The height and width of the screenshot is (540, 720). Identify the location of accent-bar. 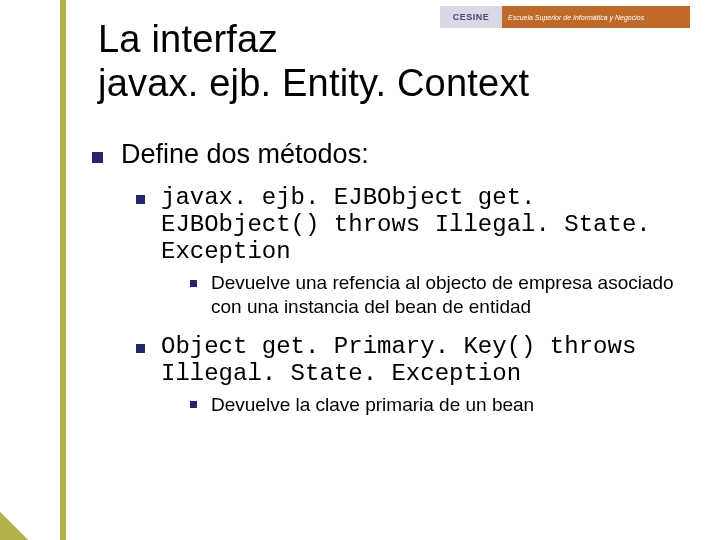
(63, 270).